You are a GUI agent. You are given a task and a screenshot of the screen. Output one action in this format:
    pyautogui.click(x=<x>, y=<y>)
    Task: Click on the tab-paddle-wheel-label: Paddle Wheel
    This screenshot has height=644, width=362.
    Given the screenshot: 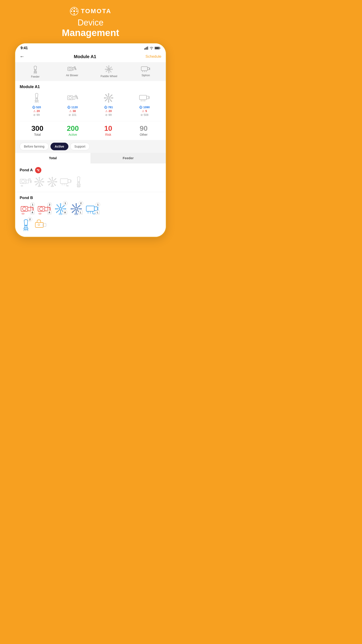 What is the action you would take?
    pyautogui.click(x=109, y=76)
    